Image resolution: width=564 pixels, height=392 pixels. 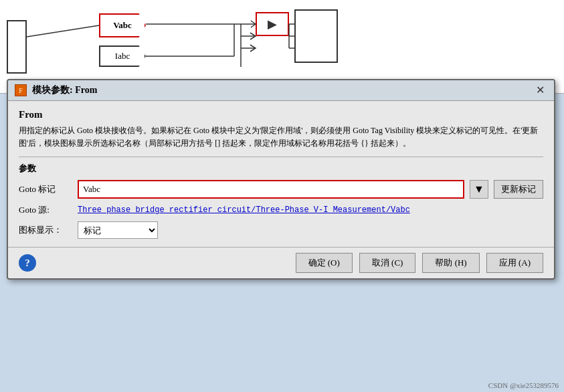 I want to click on goto-tag-row: Goto 标记 ▼ 更新标记, so click(x=281, y=189).